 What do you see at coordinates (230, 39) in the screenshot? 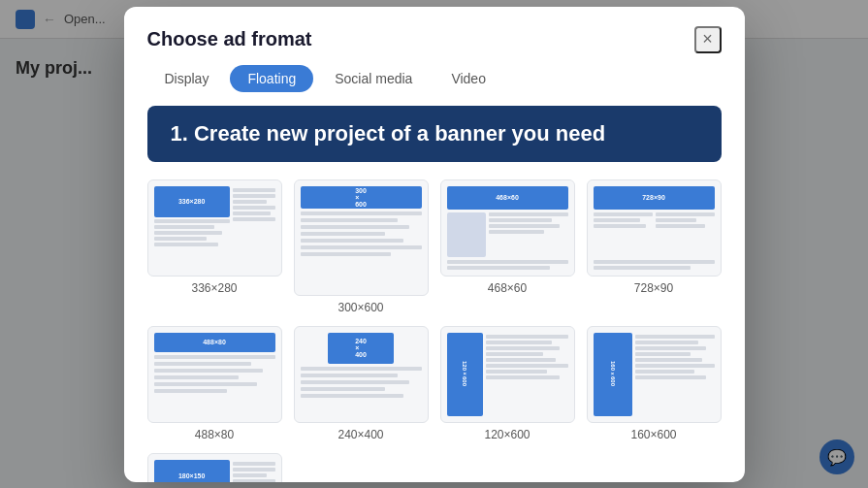
I see `modal-title: Choose ad fromat` at bounding box center [230, 39].